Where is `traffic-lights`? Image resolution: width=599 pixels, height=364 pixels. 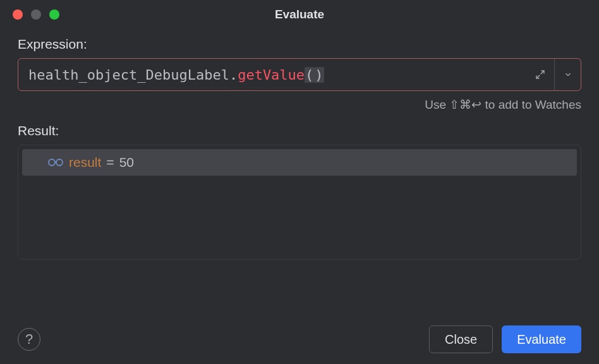 traffic-lights is located at coordinates (36, 15).